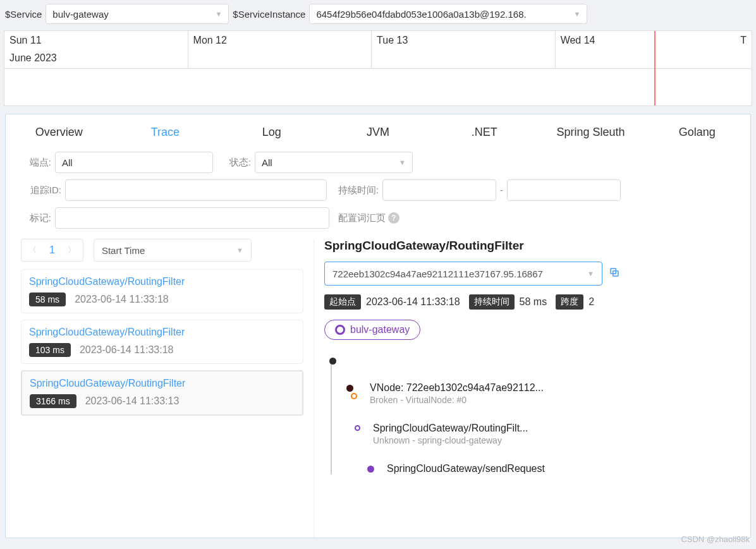  What do you see at coordinates (378, 68) in the screenshot?
I see `timeline: Sun 11 June 2023 Mon 12 Tue 13 Wed 14 T` at bounding box center [378, 68].